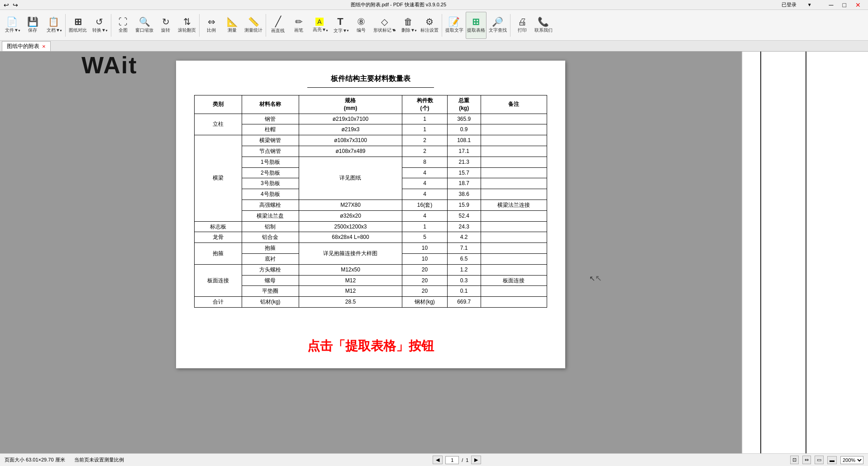 The width and height of the screenshot is (868, 466). Describe the element at coordinates (852, 460) in the screenshot. I see `zoom-select: 200% 150% 100% 75% 50%` at that location.